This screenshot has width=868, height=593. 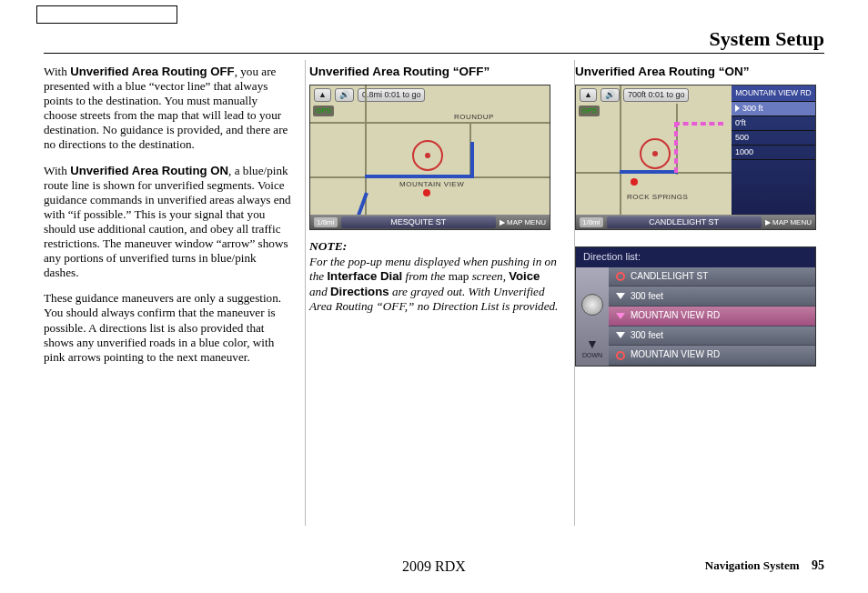 What do you see at coordinates (306, 293) in the screenshot?
I see `column-divider` at bounding box center [306, 293].